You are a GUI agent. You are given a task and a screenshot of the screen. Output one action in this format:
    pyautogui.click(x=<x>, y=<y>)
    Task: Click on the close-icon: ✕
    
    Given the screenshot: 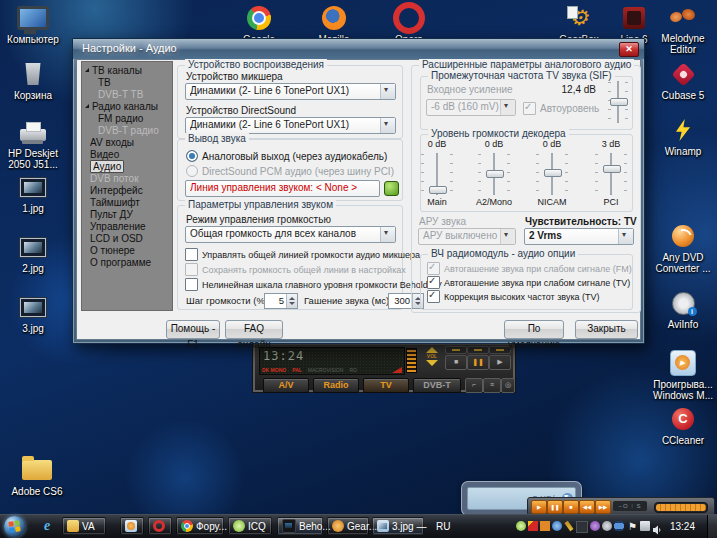 What is the action you would take?
    pyautogui.click(x=629, y=50)
    